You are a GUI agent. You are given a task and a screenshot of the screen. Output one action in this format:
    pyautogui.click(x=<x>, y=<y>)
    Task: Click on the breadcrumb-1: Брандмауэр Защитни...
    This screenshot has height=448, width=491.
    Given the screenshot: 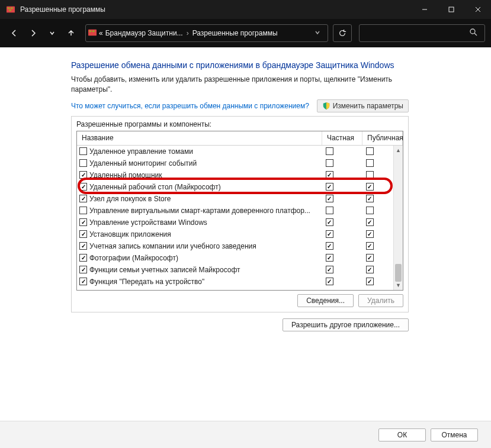 What is the action you would take?
    pyautogui.click(x=145, y=33)
    